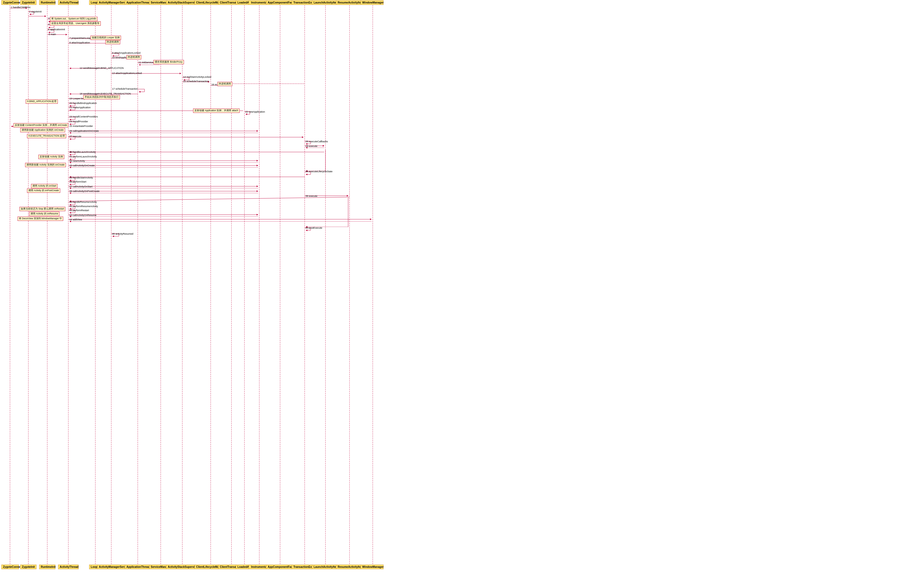  Describe the element at coordinates (81, 38) in the screenshot. I see `msg-7: 7 prepareMainLooper` at that location.